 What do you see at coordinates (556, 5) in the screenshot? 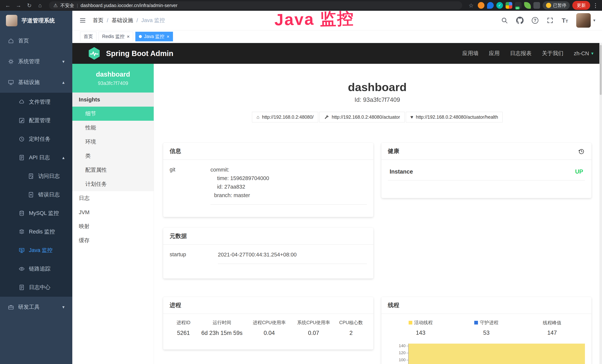
I see `paused-badge: 已暂停` at bounding box center [556, 5].